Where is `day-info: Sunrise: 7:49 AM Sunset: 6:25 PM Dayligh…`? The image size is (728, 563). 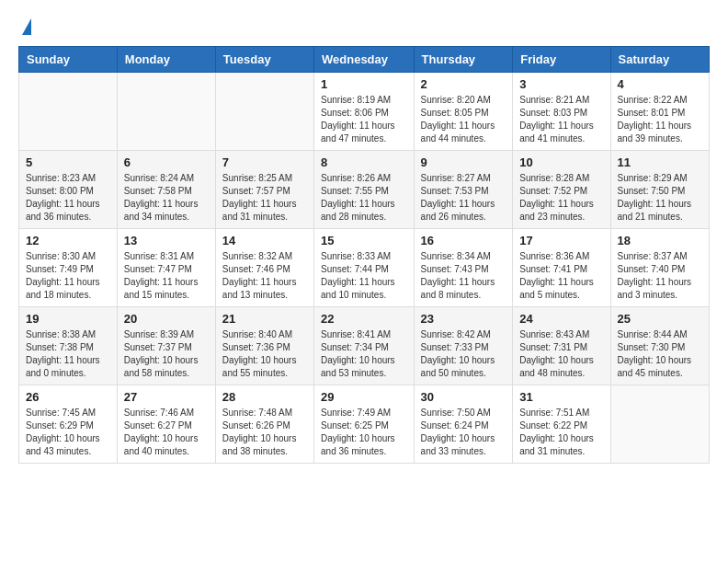 day-info: Sunrise: 7:49 AM Sunset: 6:25 PM Dayligh… is located at coordinates (364, 432).